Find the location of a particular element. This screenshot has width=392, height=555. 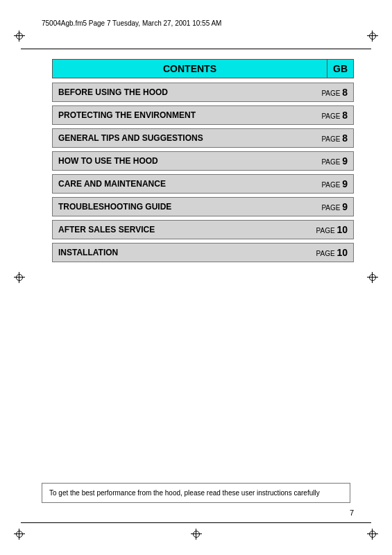

toc-page-word-1: PAGE is located at coordinates (332, 117).